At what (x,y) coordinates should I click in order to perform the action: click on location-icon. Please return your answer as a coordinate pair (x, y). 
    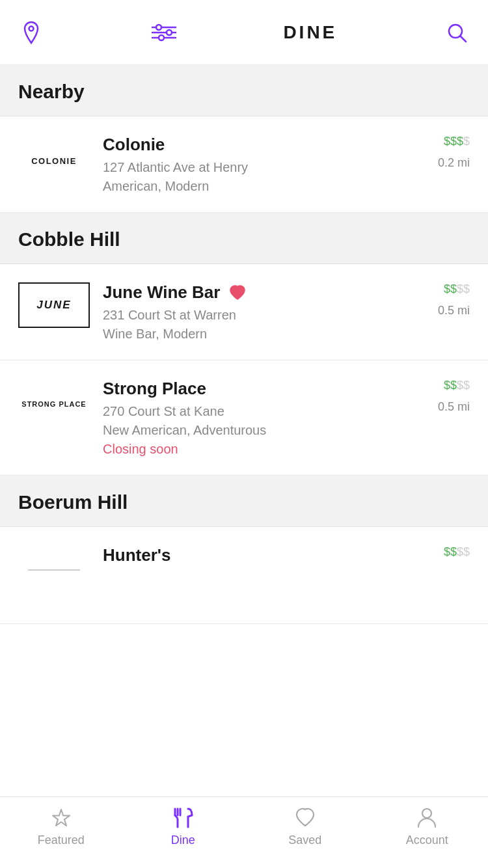
    Looking at the image, I should click on (31, 33).